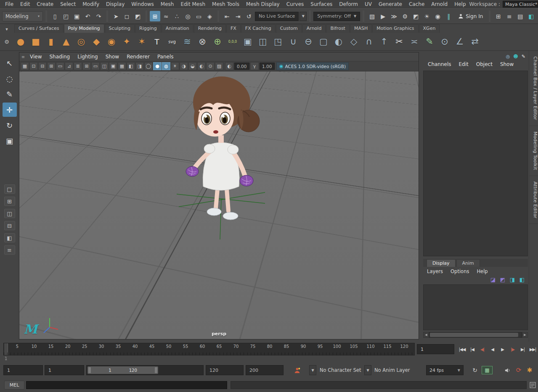 The image size is (538, 392). What do you see at coordinates (142, 42) in the screenshot?
I see `super-ellipse-icon: ✶` at bounding box center [142, 42].